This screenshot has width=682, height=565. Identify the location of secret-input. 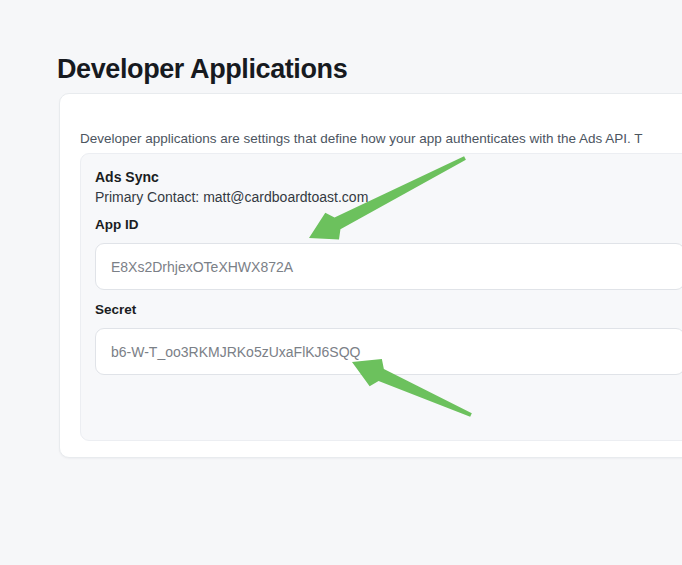
(388, 352).